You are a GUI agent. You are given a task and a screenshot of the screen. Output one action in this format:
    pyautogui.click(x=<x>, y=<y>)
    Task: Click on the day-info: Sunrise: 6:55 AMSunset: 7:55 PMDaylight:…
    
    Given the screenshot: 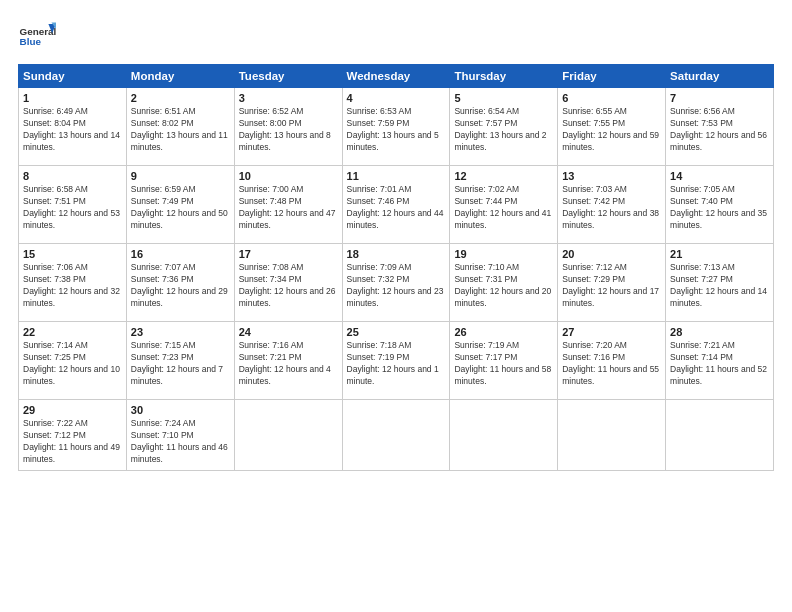 What is the action you would take?
    pyautogui.click(x=610, y=129)
    